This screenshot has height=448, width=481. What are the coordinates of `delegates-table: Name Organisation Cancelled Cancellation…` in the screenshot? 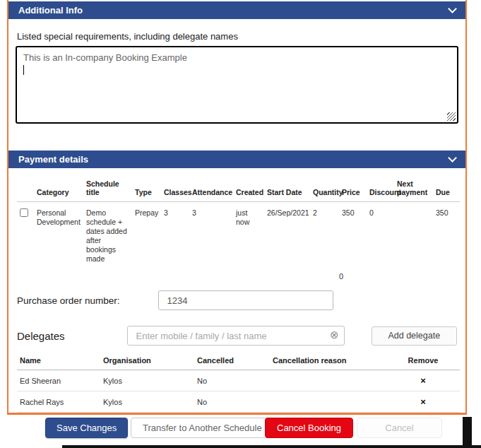 It's located at (239, 383).